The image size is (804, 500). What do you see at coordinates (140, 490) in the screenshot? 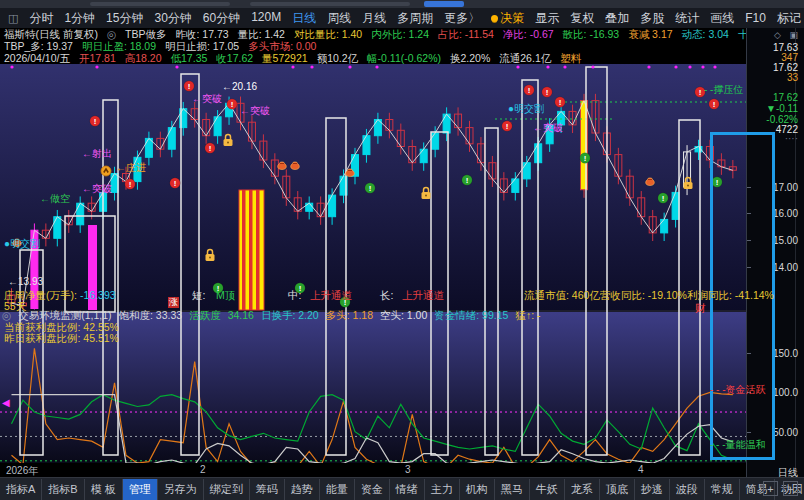
I see `bottom-tab-3: 管理` at bounding box center [140, 490].